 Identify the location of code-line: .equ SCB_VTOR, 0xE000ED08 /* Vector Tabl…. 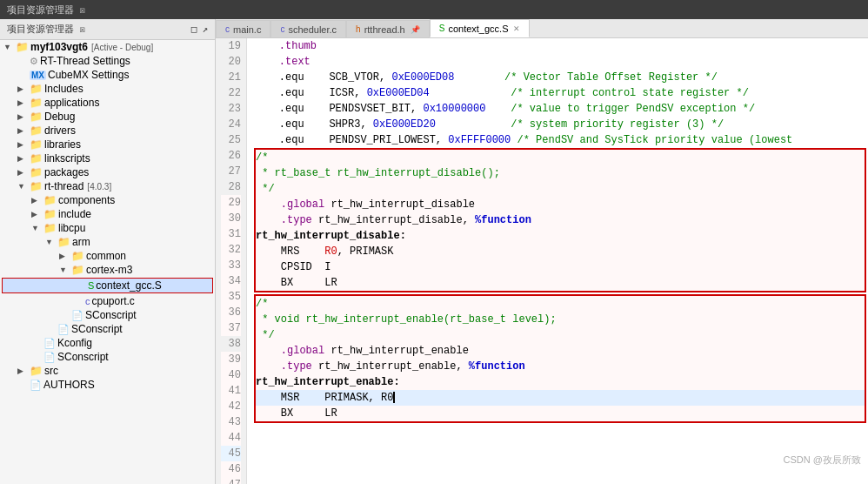
(561, 77).